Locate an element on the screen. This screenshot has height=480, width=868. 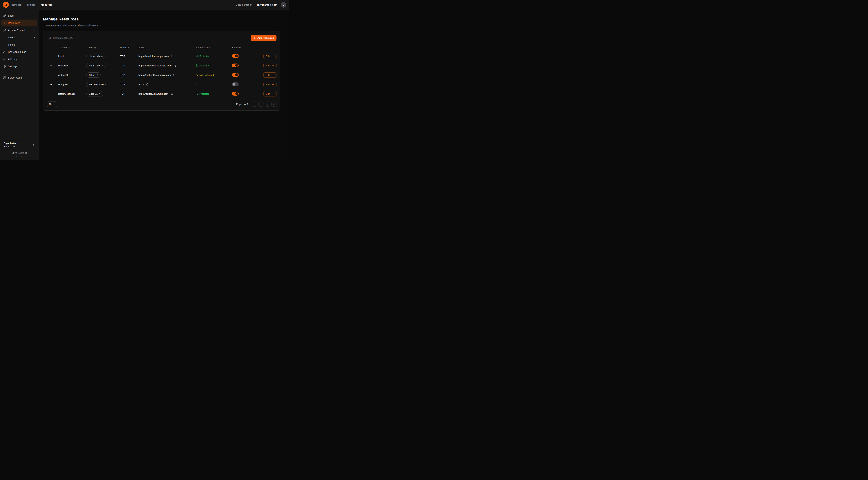
avatar: J is located at coordinates (284, 5).